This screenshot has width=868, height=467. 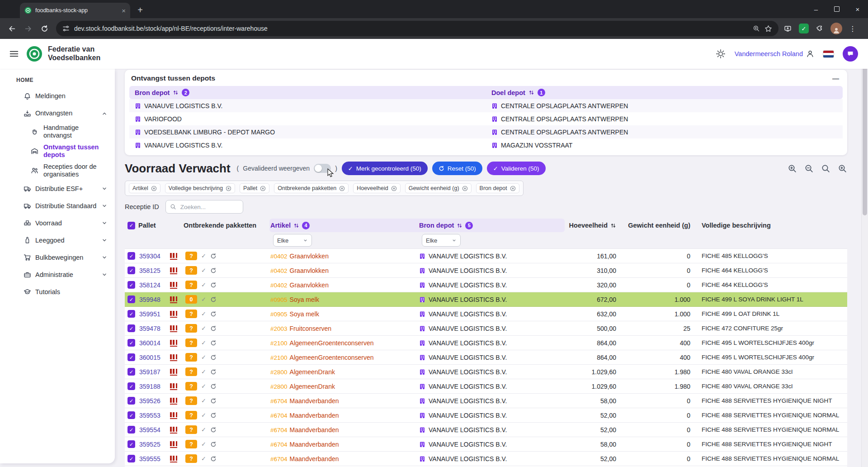 What do you see at coordinates (498, 188) in the screenshot?
I see `filter-chip: Bron depot` at bounding box center [498, 188].